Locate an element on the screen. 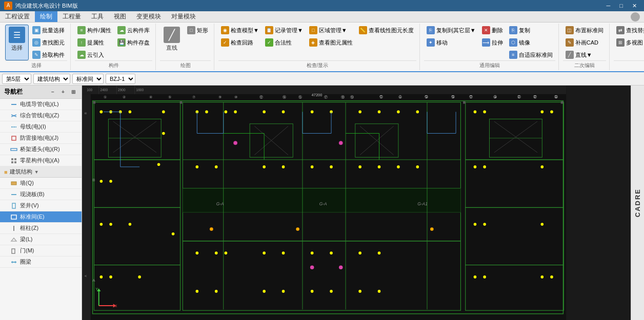  save-component-icon: 💾 is located at coordinates (122, 42).